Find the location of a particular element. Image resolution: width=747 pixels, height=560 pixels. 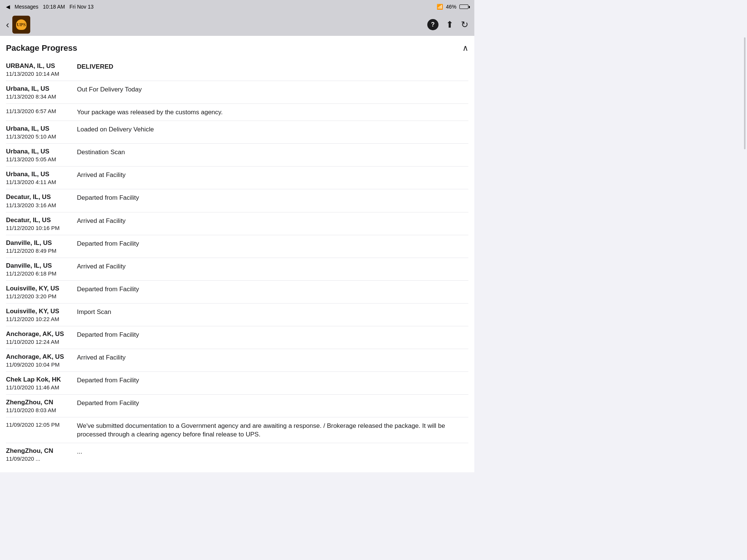

tracking-item: Anchorage, AK, US11/10/2020 12:24 AMDepa… is located at coordinates (237, 337).